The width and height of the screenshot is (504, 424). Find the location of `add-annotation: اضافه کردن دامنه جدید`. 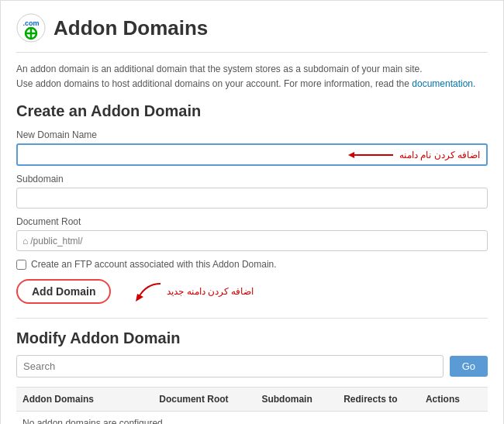

add-annotation: اضافه کردن دامنه جدید is located at coordinates (188, 291).